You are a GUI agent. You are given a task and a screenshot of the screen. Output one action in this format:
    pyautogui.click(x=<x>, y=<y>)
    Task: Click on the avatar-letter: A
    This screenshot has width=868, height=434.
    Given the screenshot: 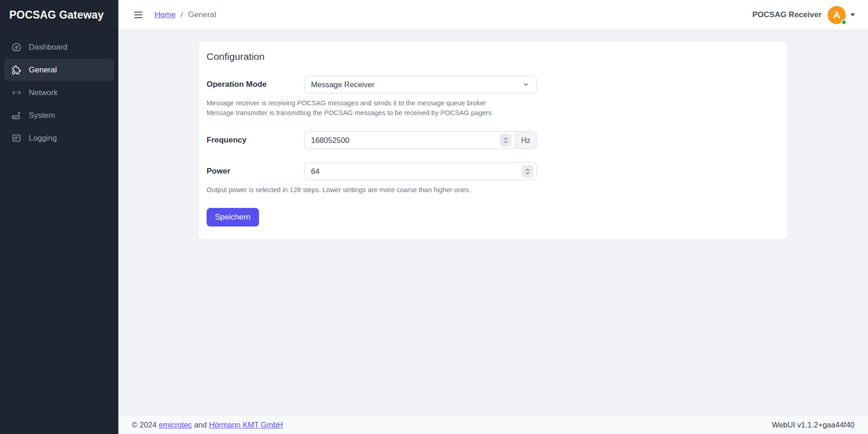 What is the action you would take?
    pyautogui.click(x=836, y=15)
    